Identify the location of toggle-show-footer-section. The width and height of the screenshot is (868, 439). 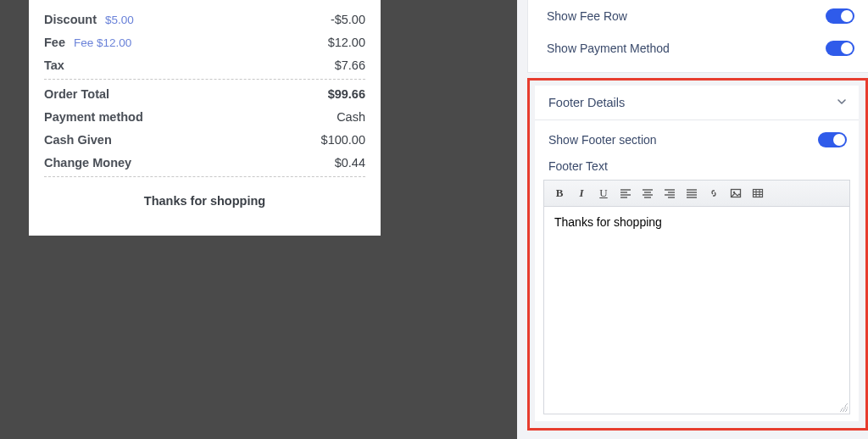
(832, 140).